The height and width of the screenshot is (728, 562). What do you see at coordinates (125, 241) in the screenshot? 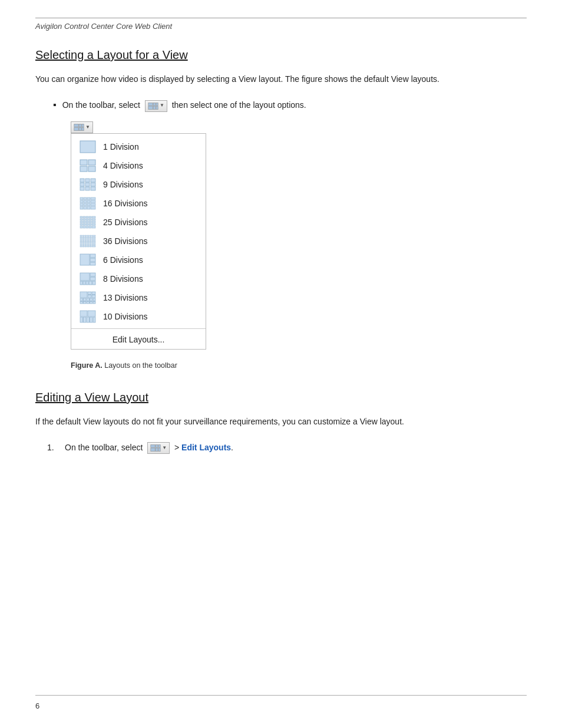
I see `layout-label-36: 36 Divisions` at bounding box center [125, 241].